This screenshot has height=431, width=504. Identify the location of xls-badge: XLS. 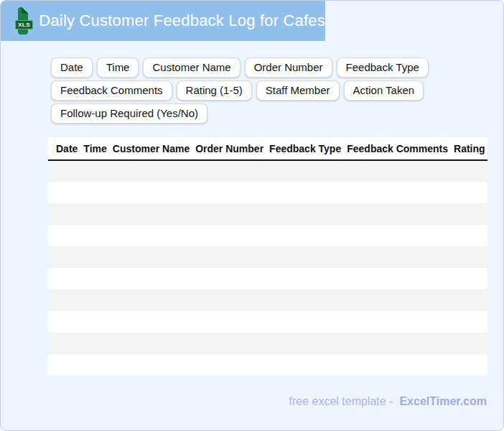
(24, 24).